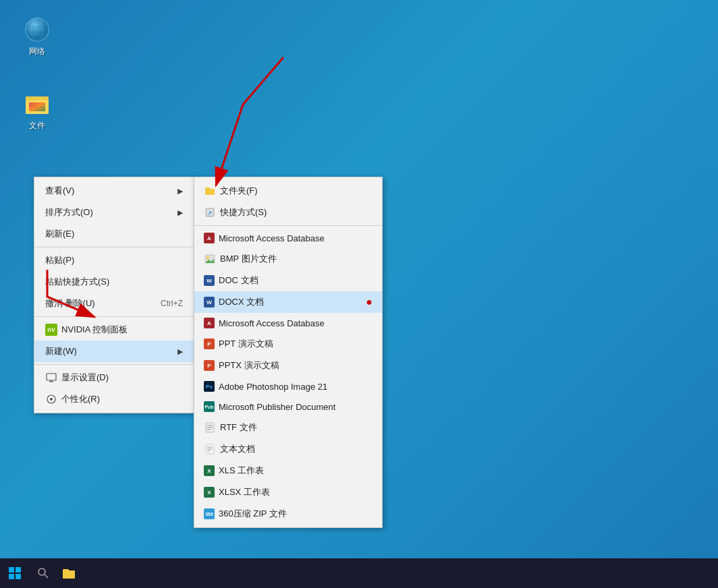 This screenshot has height=588, width=718. I want to click on sub-text: 文本文档, so click(288, 449).